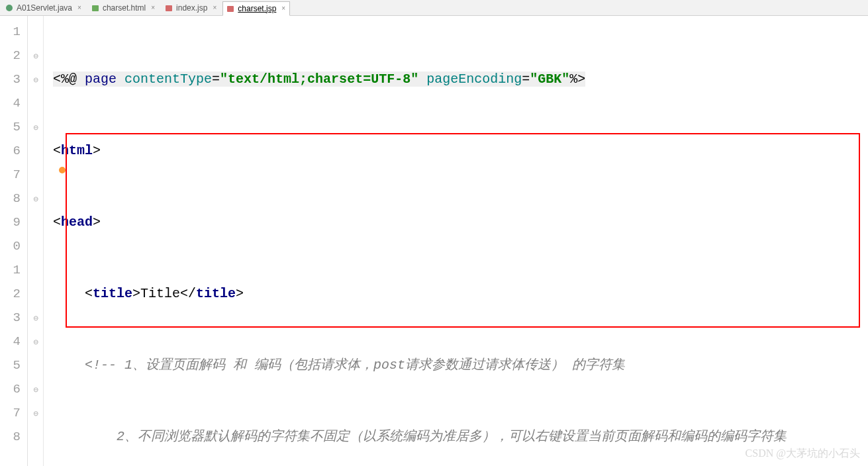 The image size is (868, 466). I want to click on code-line: 2、不同浏览器默认解码的字符集不固定（以系统编码为准居多），可以右键设置当前页面…, so click(456, 437).